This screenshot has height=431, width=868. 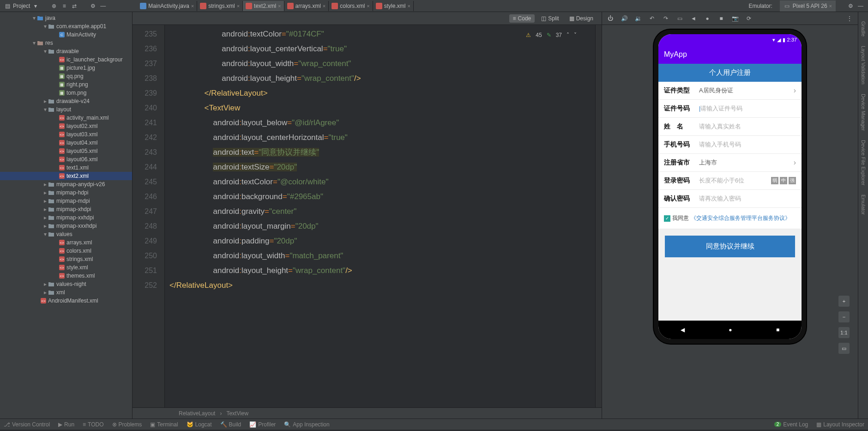 What do you see at coordinates (747, 109) in the screenshot?
I see `form-value: |请输入证件号码` at bounding box center [747, 109].